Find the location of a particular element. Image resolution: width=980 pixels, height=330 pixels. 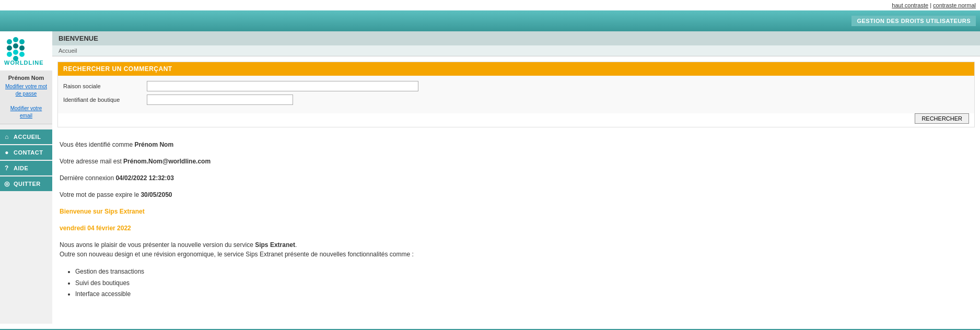

service-bold: Sips Extranet is located at coordinates (275, 245).